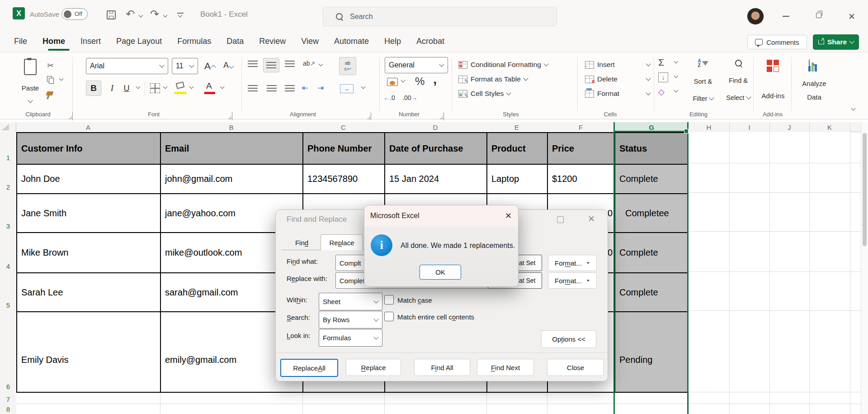 The height and width of the screenshot is (414, 868). Describe the element at coordinates (305, 88) in the screenshot. I see `decrease-indent-icon: ⇤` at that location.